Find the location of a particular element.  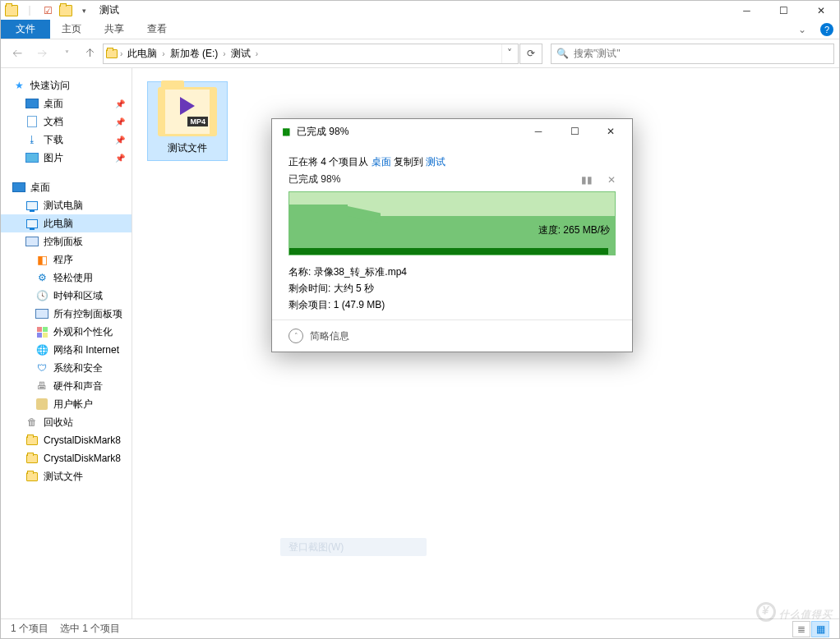

network-icon: 🌐 is located at coordinates (42, 350).